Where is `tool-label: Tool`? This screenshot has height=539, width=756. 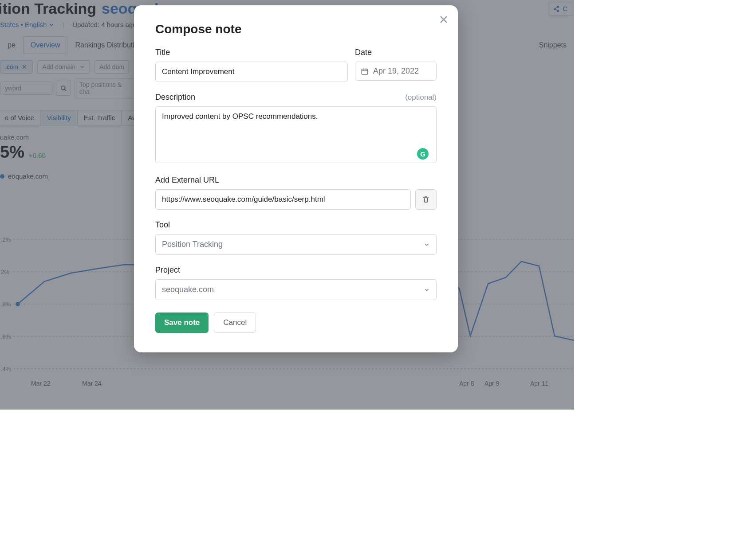
tool-label: Tool is located at coordinates (296, 225).